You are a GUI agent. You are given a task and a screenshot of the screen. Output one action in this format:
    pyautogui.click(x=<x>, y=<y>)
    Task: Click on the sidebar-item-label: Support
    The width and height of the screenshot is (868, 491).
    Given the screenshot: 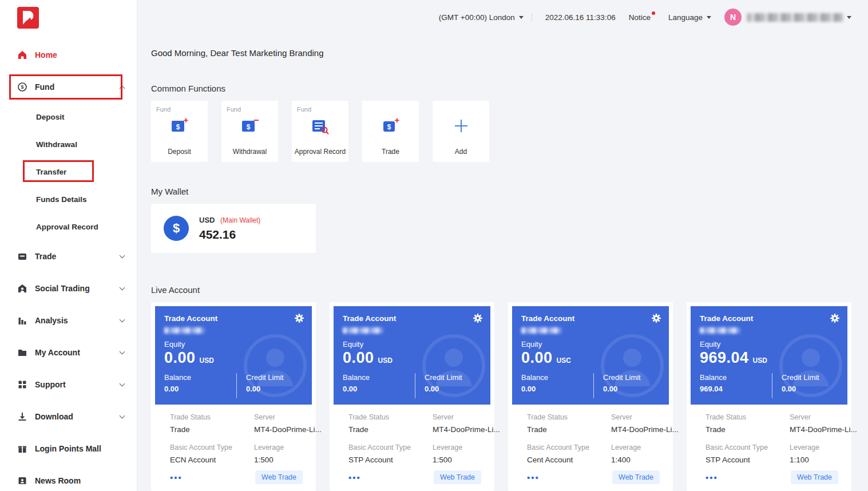 What is the action you would take?
    pyautogui.click(x=78, y=385)
    